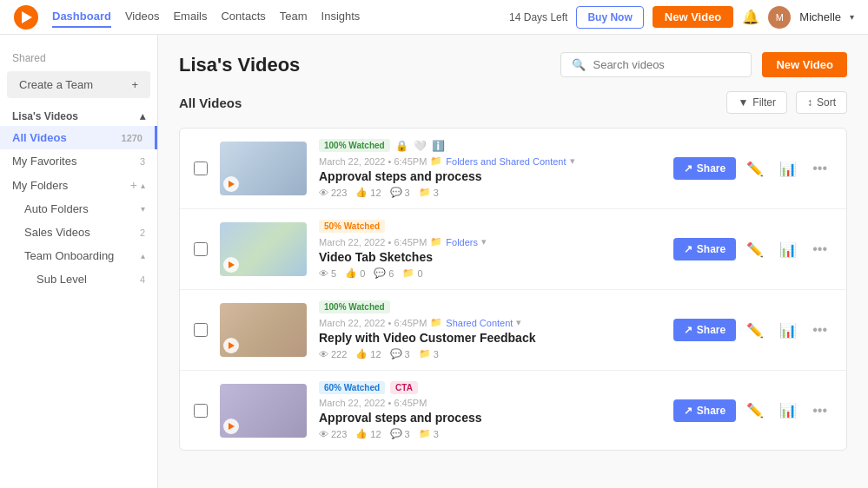 This screenshot has width=868, height=488. Describe the element at coordinates (705, 168) in the screenshot. I see `share-button-1: ↗ Share` at that location.